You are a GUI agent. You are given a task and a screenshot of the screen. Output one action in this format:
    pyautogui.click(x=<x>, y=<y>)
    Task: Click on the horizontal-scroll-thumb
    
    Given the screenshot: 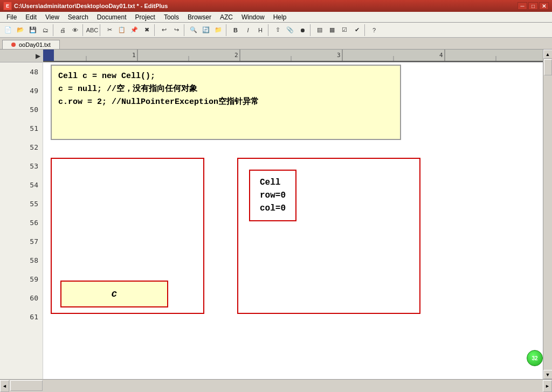 What is the action you would take?
    pyautogui.click(x=26, y=386)
    